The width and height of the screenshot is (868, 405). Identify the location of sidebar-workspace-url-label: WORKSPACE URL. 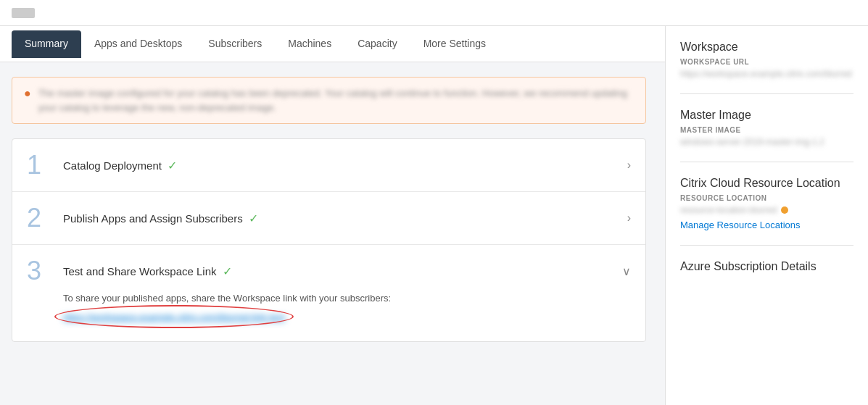
(767, 62).